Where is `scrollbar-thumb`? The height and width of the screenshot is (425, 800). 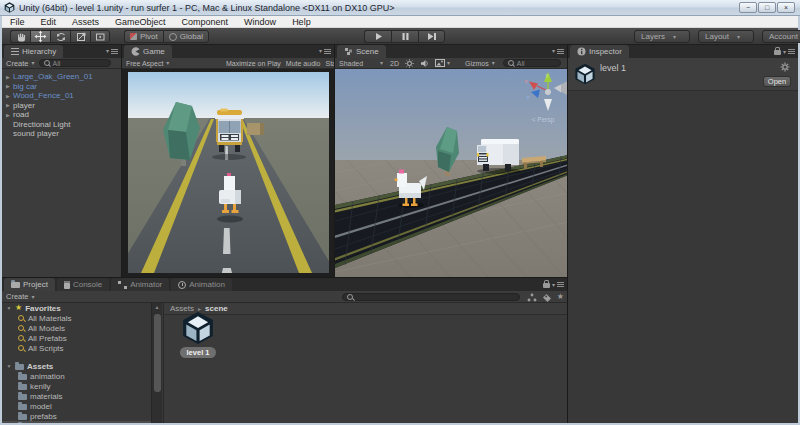 scrollbar-thumb is located at coordinates (158, 353).